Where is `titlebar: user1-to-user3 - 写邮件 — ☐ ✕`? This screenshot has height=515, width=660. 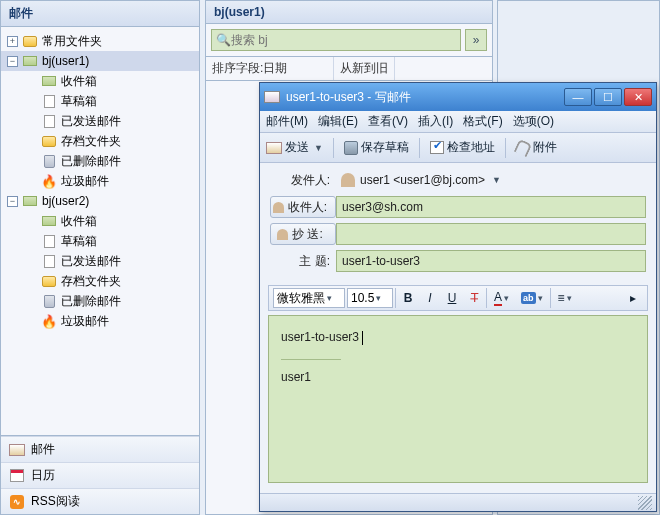
titlebar: user1-to-user3 - 写邮件 — ☐ ✕ is located at coordinates (458, 97).